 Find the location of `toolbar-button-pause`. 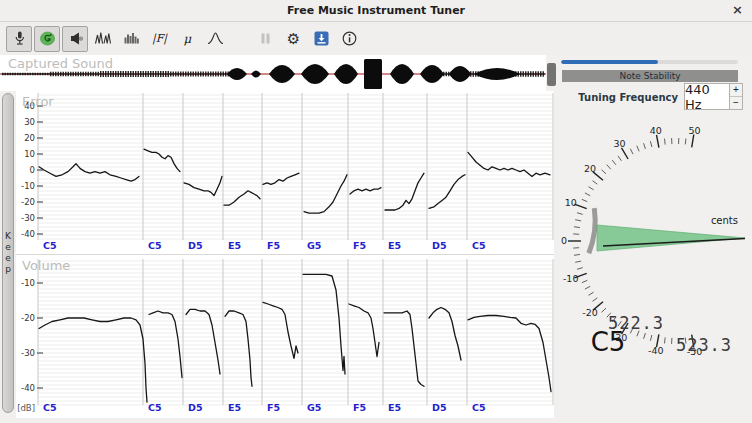

toolbar-button-pause is located at coordinates (265, 39).